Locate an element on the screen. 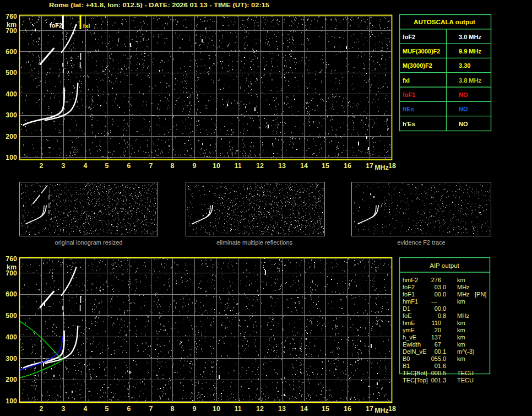 The image size is (532, 416). svg-text: TEC[Bot] is located at coordinates (415, 373).